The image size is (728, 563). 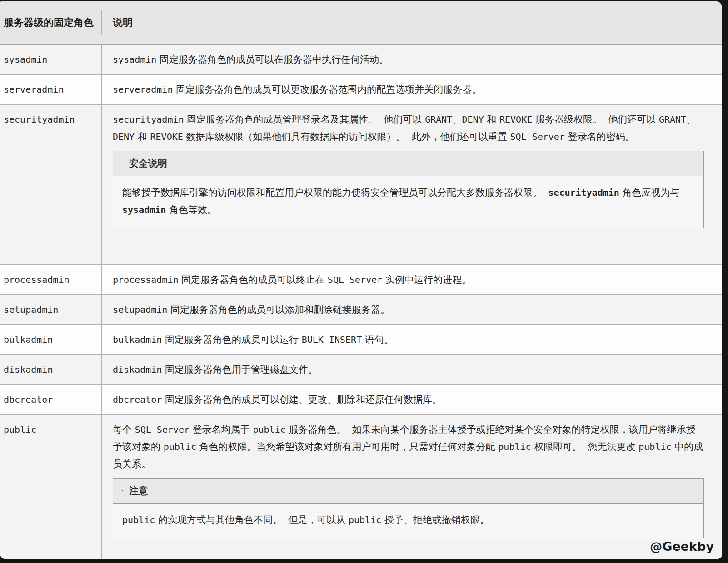 I want to click on description-text: 角色应视为与, so click(x=651, y=193).